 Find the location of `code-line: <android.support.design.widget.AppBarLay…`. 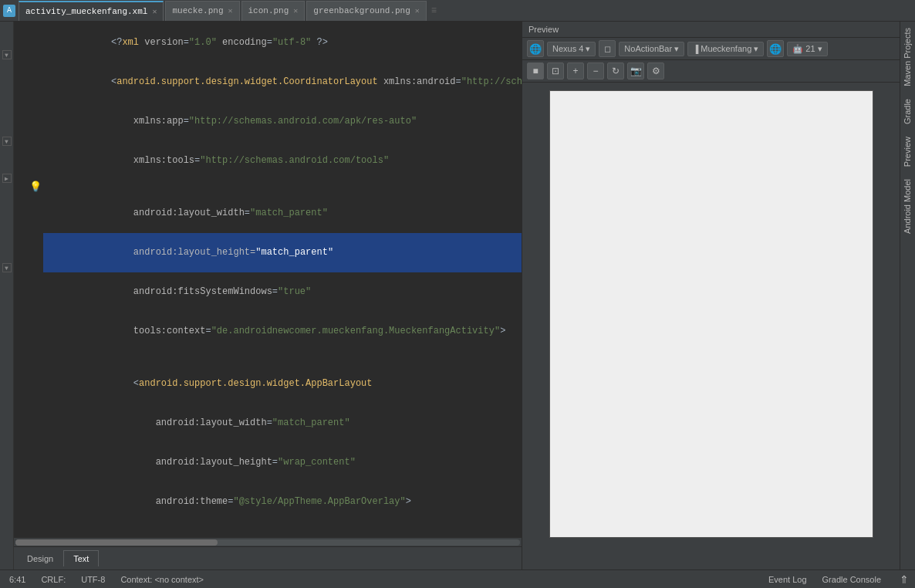

code-line: <android.support.design.widget.AppBarLay… is located at coordinates (282, 384).